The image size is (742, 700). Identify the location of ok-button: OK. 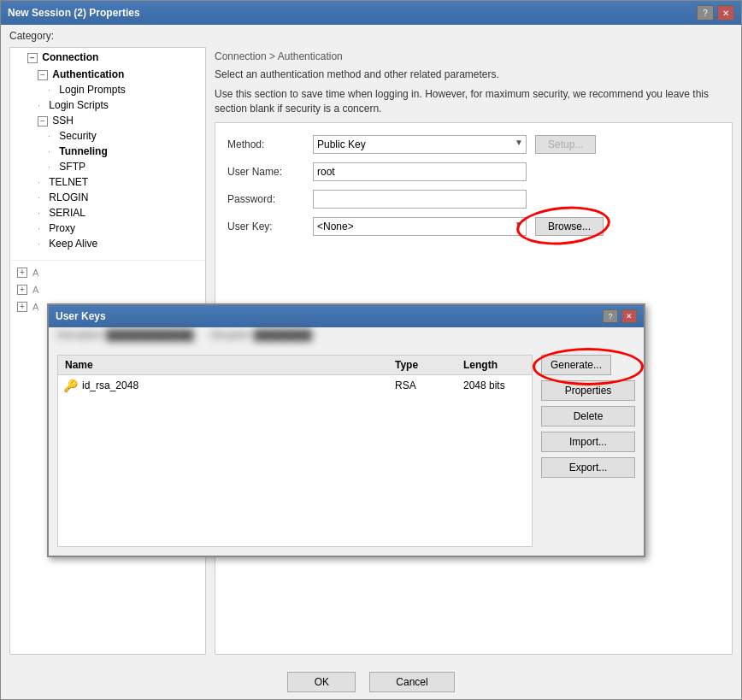
(321, 682).